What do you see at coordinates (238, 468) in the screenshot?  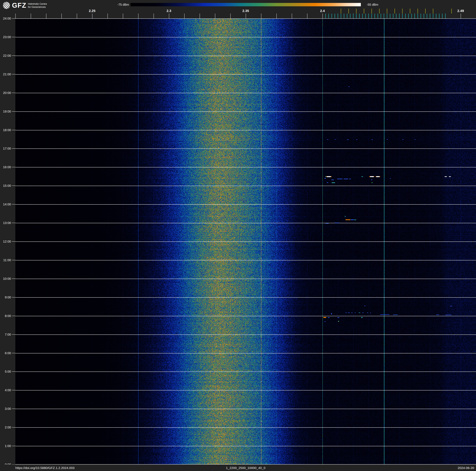 I see `footer: https://doi.org/10.5880/GFZ.1.2.2024.003…` at bounding box center [238, 468].